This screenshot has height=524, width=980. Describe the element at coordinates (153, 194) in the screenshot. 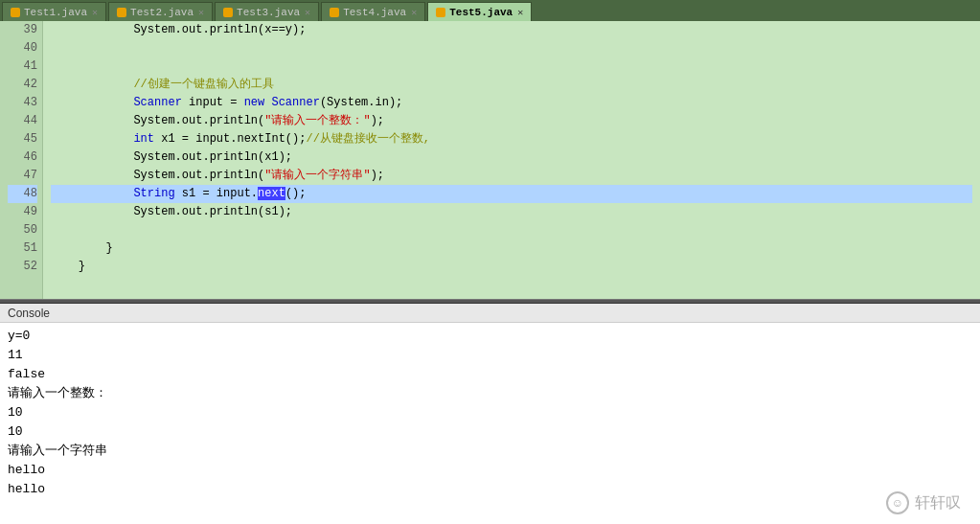

I see `keyword: String` at that location.